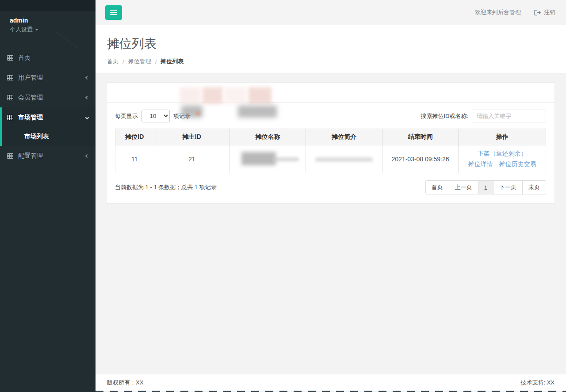 This screenshot has width=566, height=392. What do you see at coordinates (52, 78) in the screenshot?
I see `sidebar-item-label: 用户管理` at bounding box center [52, 78].